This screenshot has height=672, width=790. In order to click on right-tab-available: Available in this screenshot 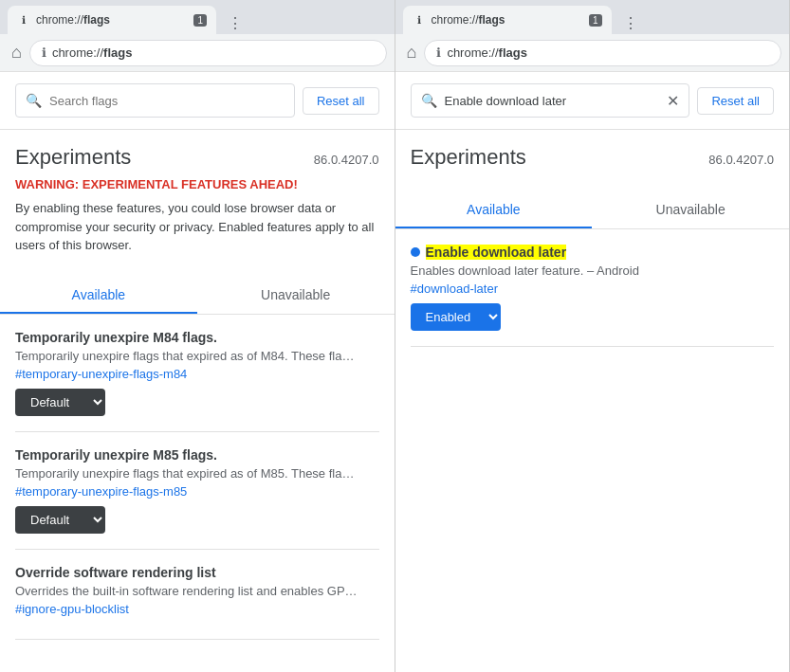, I will do `click(494, 210)`.